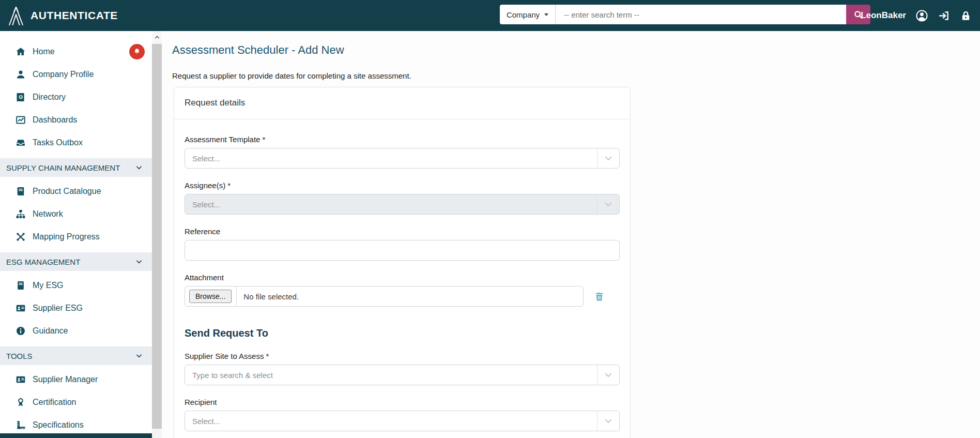 This screenshot has height=438, width=980. What do you see at coordinates (65, 380) in the screenshot?
I see `sidebar-item-label: Supplier Manager` at bounding box center [65, 380].